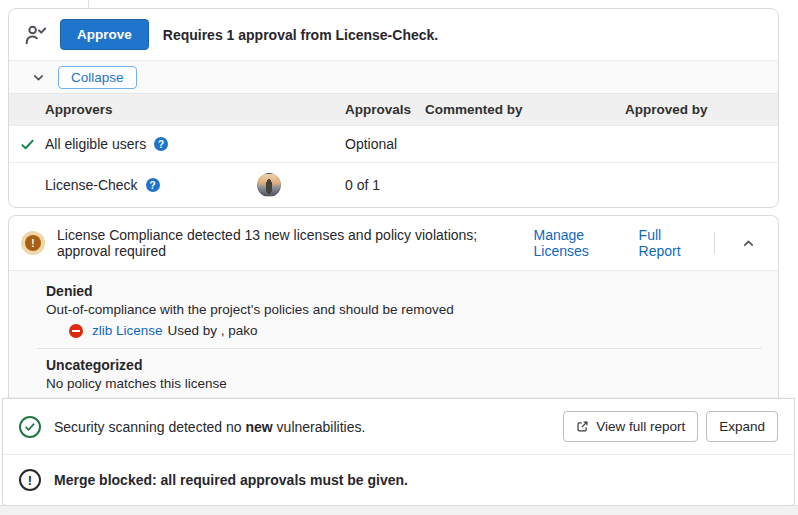  Describe the element at coordinates (290, 243) in the screenshot. I see `license-summary-text: License Compliance detected 13 new licen…` at that location.